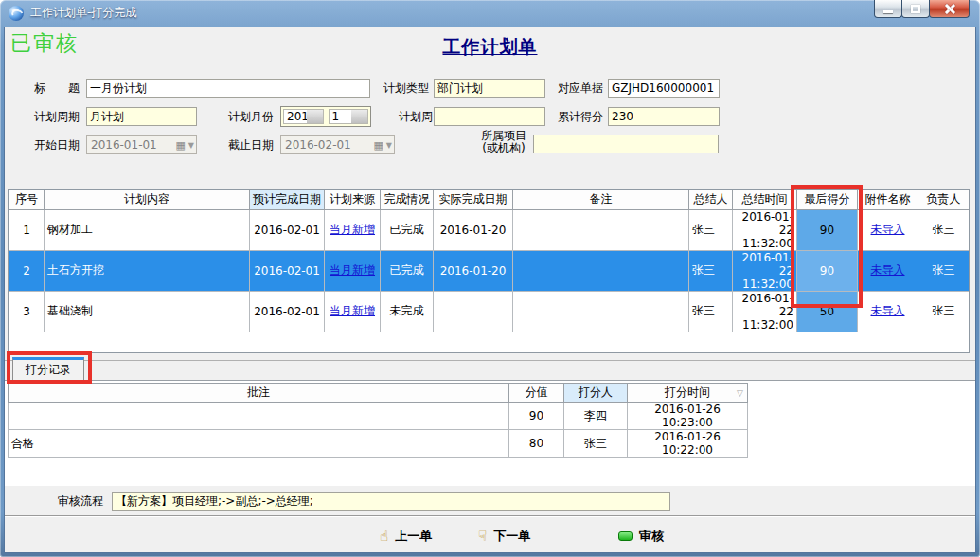 This screenshot has height=557, width=980. I want to click on table-row: 1 钢材加工 2016-02-01 当月新增 已完成 2016-01-20 张三…, so click(490, 229).